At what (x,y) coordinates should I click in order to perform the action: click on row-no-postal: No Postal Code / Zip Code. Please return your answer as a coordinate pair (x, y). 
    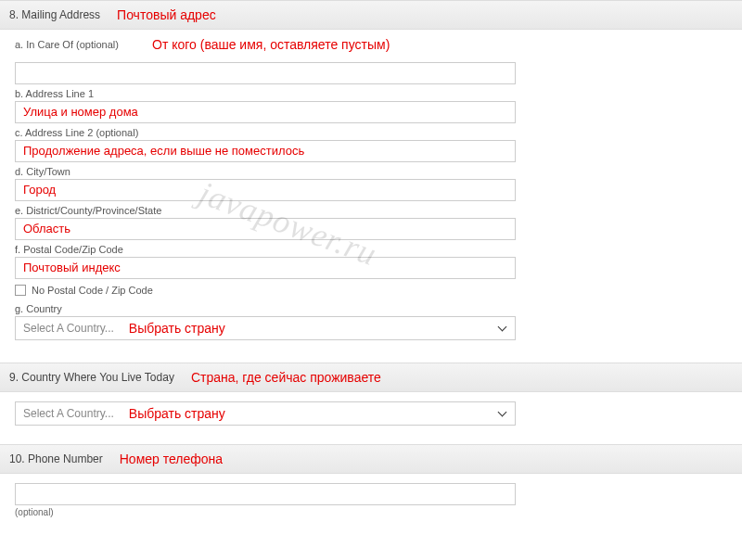
    Looking at the image, I should click on (371, 290).